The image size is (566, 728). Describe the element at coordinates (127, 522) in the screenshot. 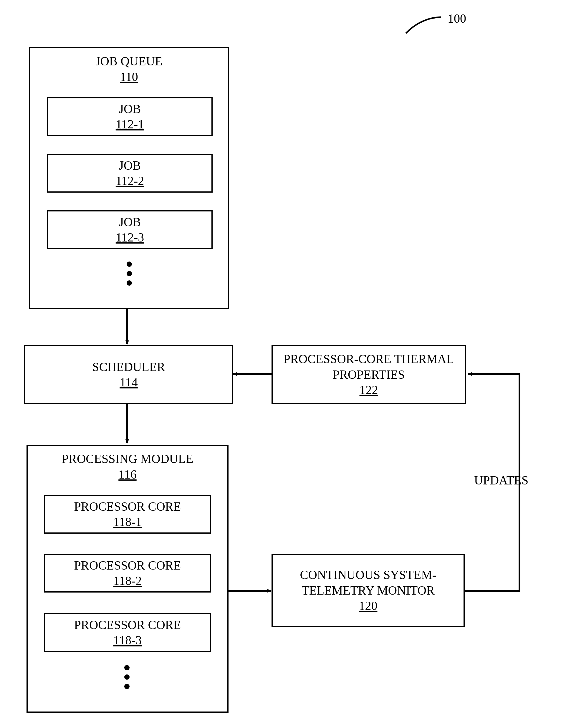

I see `processor-core-1-num: 118-1` at that location.